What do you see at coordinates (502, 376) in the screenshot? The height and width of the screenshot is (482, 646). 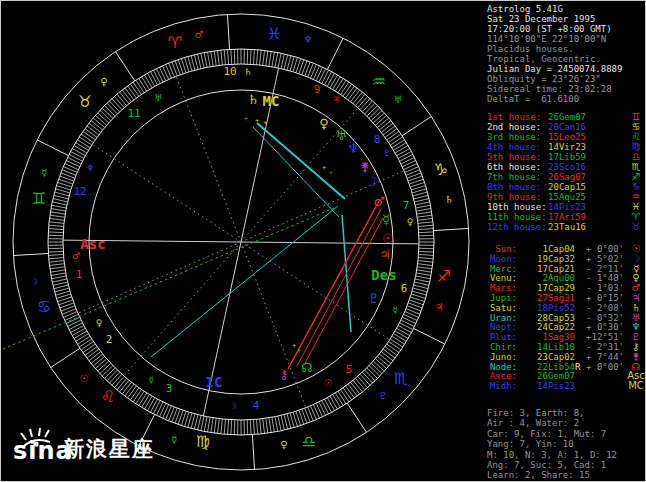 I see `planet-label: Asce:` at bounding box center [502, 376].